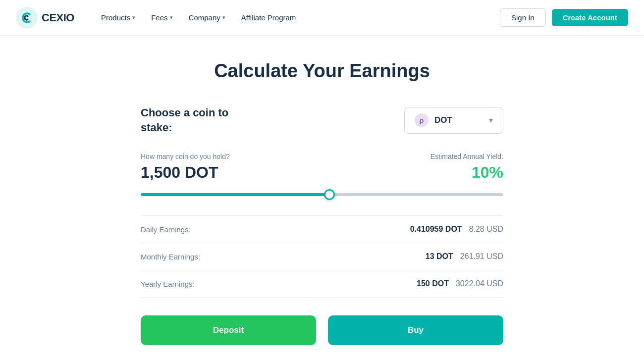 The width and height of the screenshot is (644, 359). Describe the element at coordinates (322, 172) in the screenshot. I see `slider-values: 1,500 DOT 10%` at that location.